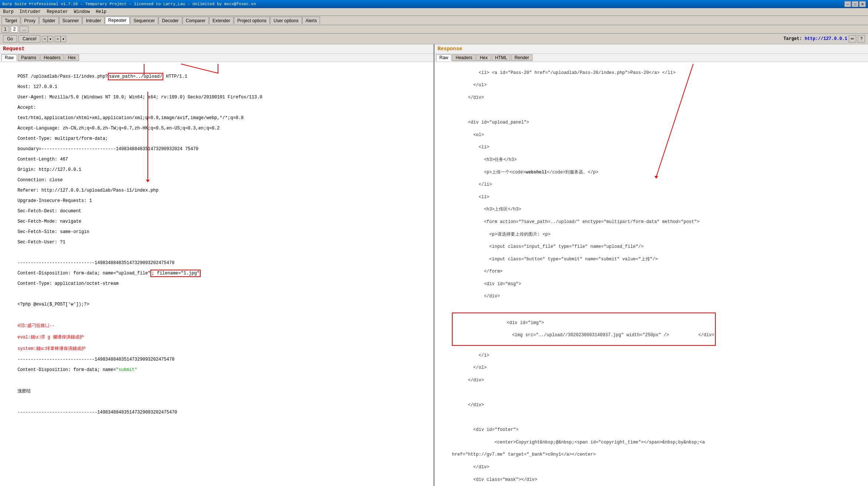 This screenshot has width=868, height=486. What do you see at coordinates (578, 442) in the screenshot?
I see `resp-line-26: <center>Copyright&nbsp;@&nbsp;<span id="…` at bounding box center [578, 442].